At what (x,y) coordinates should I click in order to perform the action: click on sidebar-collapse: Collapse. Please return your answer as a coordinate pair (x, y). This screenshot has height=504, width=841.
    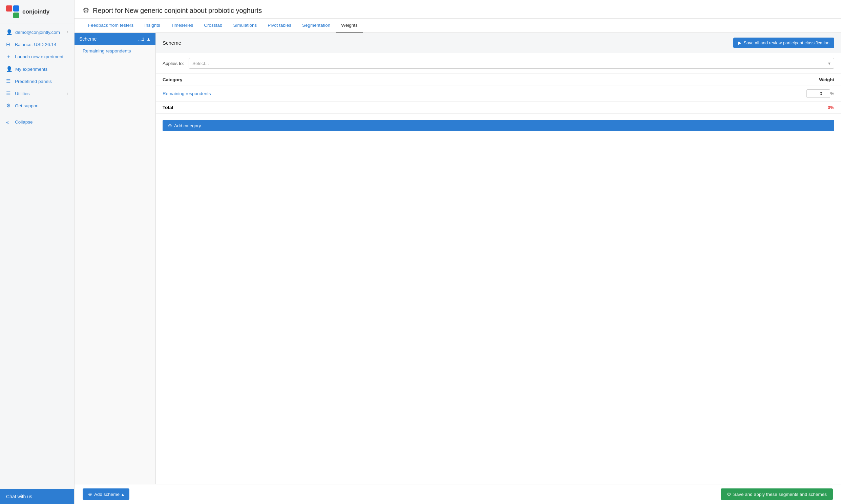
    Looking at the image, I should click on (24, 122).